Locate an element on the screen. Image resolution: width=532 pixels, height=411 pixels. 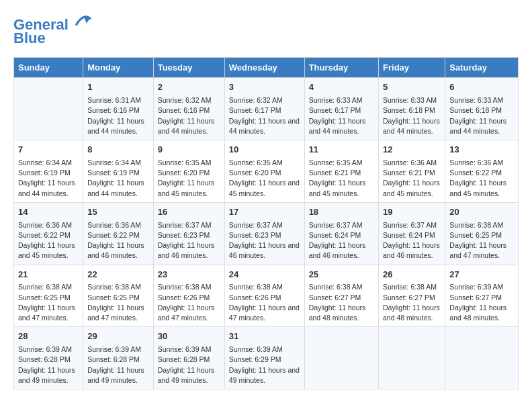
week-row-5: 28Sunrise: 6:39 AMSunset: 6:28 PMDayligh… is located at coordinates (266, 359).